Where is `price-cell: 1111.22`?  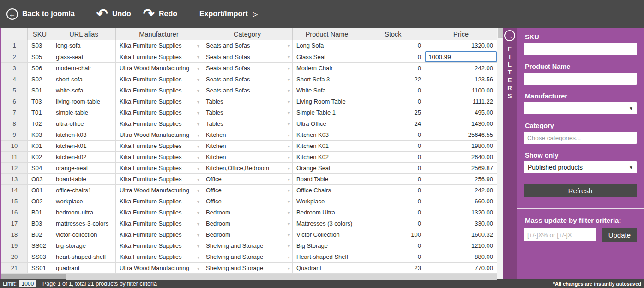 price-cell: 1111.22 is located at coordinates (461, 102).